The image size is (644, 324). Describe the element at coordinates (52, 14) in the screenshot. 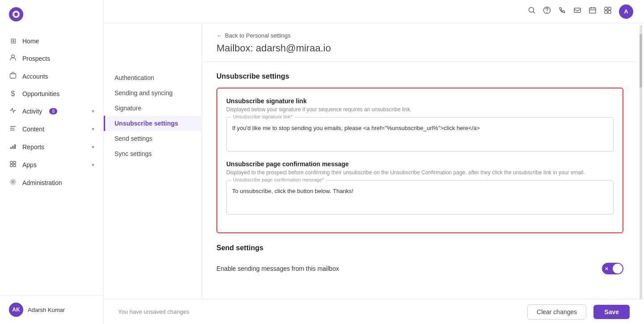

I see `logo-area` at that location.